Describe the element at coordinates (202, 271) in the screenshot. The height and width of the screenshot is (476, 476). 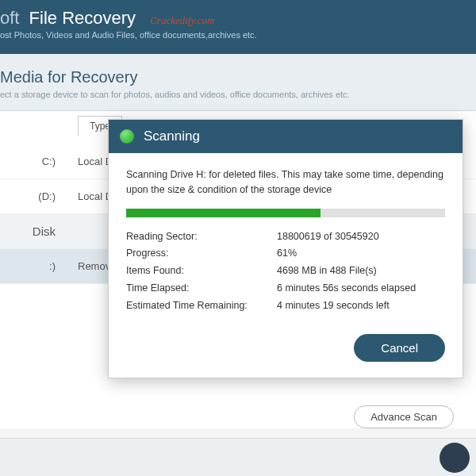
I see `stat-label: Items Found:` at that location.